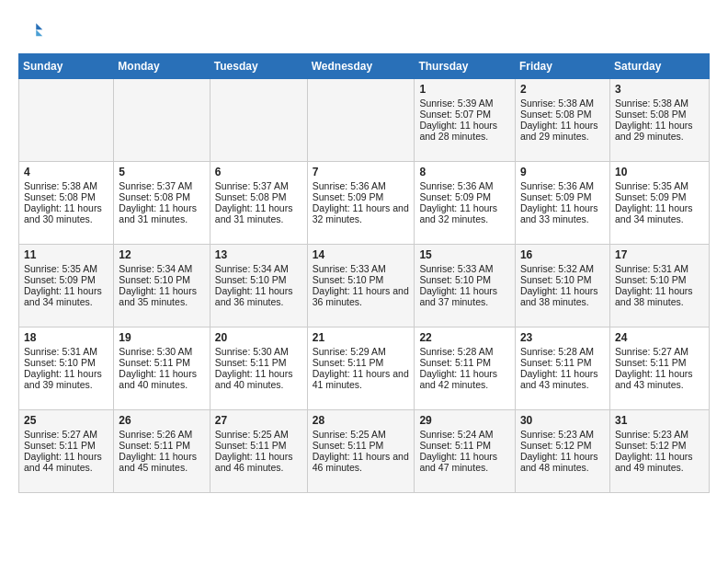 Image resolution: width=728 pixels, height=563 pixels. Describe the element at coordinates (660, 89) in the screenshot. I see `day-number: 3` at that location.